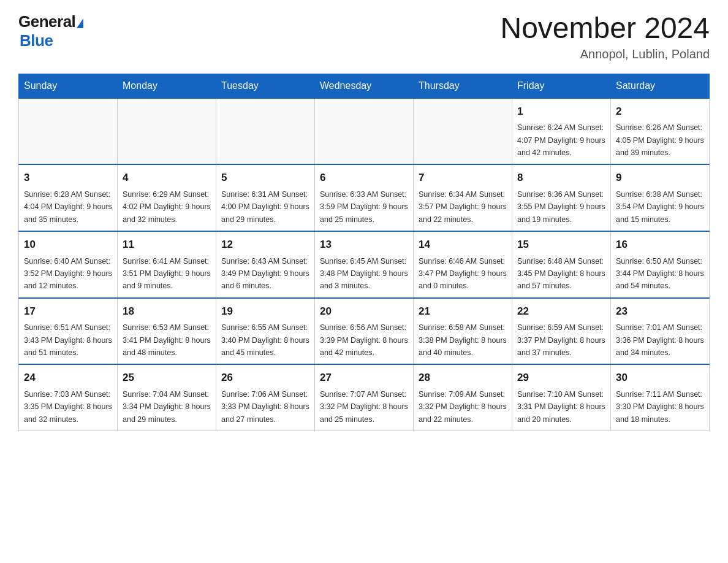 The height and width of the screenshot is (563, 728). I want to click on day-number: 5, so click(265, 178).